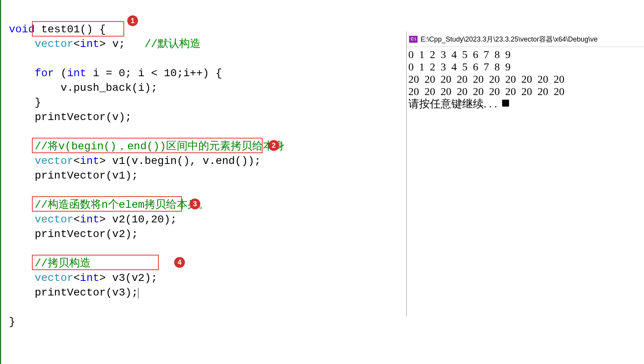  What do you see at coordinates (454, 104) in the screenshot?
I see `console-prompt: 请按任意键继续. . .` at bounding box center [454, 104].